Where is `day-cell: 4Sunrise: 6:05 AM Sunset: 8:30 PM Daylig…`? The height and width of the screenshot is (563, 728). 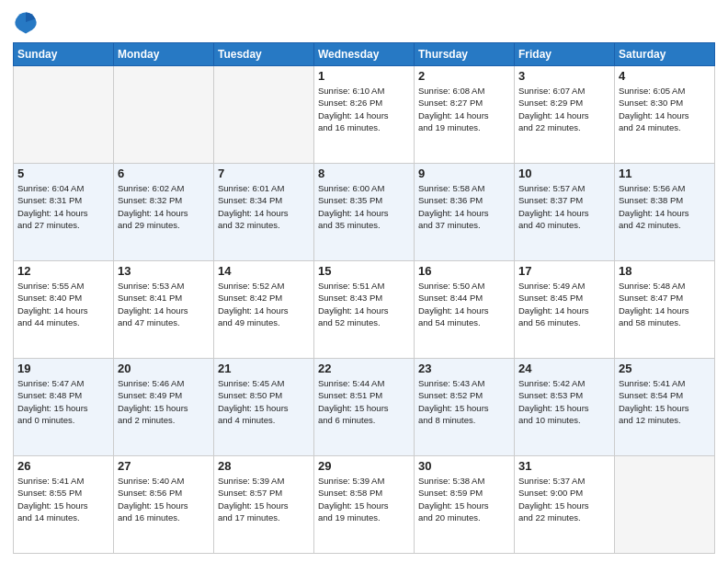
day-cell: 4Sunrise: 6:05 AM Sunset: 8:30 PM Daylig… is located at coordinates (665, 115).